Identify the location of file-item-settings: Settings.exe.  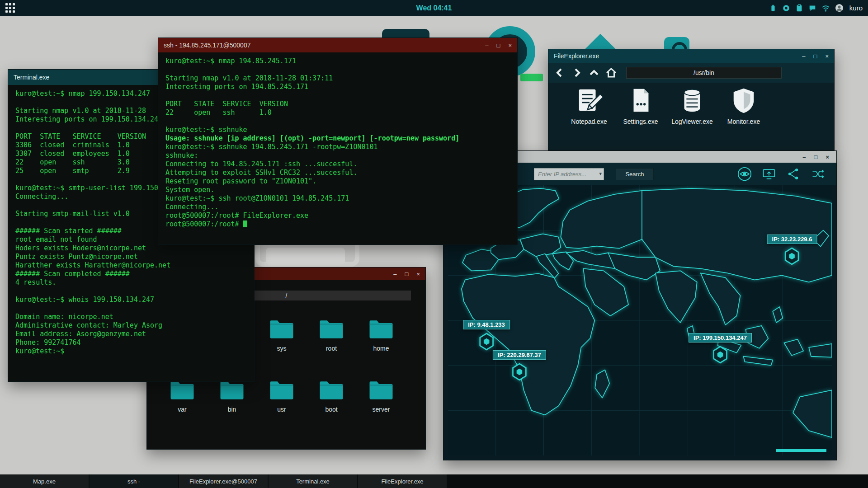
(641, 106).